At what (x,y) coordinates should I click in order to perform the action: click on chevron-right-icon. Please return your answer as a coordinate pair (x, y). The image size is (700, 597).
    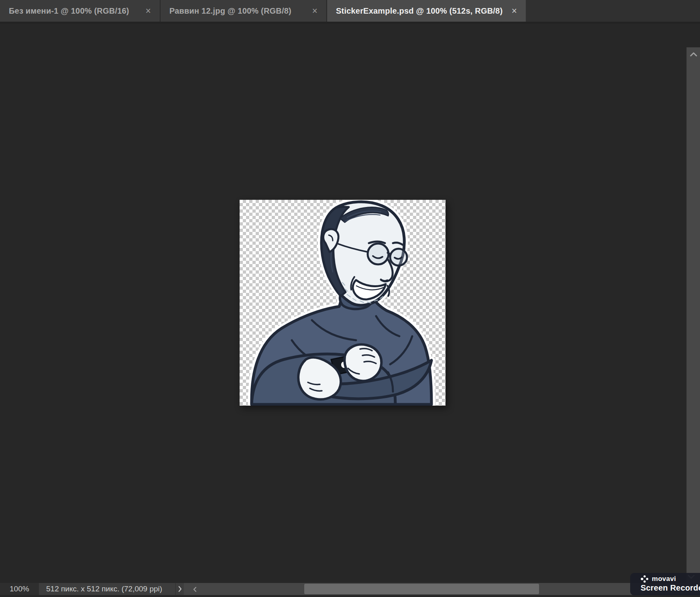
    Looking at the image, I should click on (180, 589).